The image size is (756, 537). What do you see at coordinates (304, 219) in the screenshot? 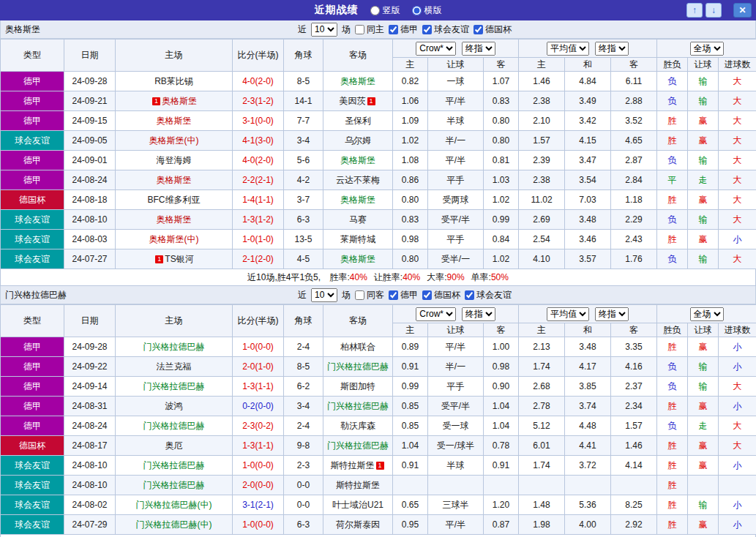
I see `corner-count: 6-3` at bounding box center [304, 219].